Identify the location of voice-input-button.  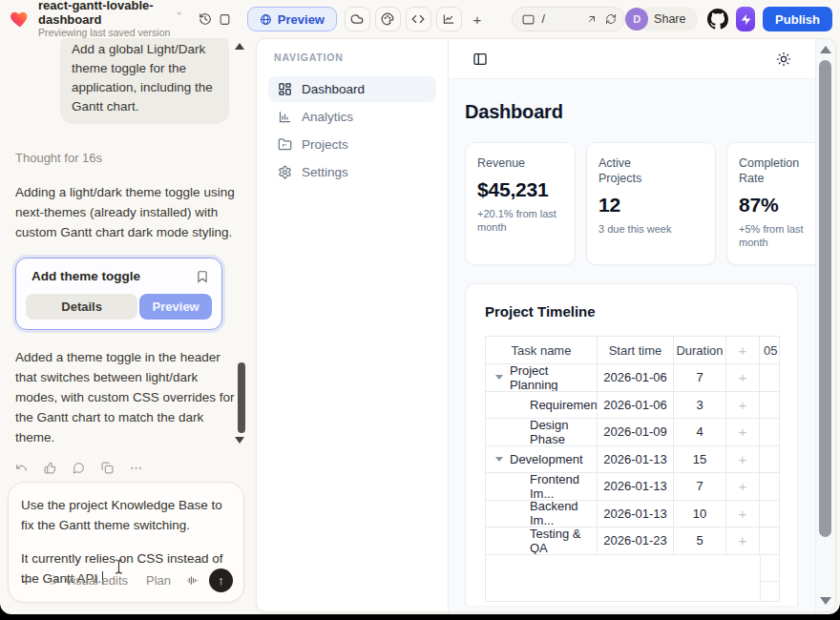
(193, 580).